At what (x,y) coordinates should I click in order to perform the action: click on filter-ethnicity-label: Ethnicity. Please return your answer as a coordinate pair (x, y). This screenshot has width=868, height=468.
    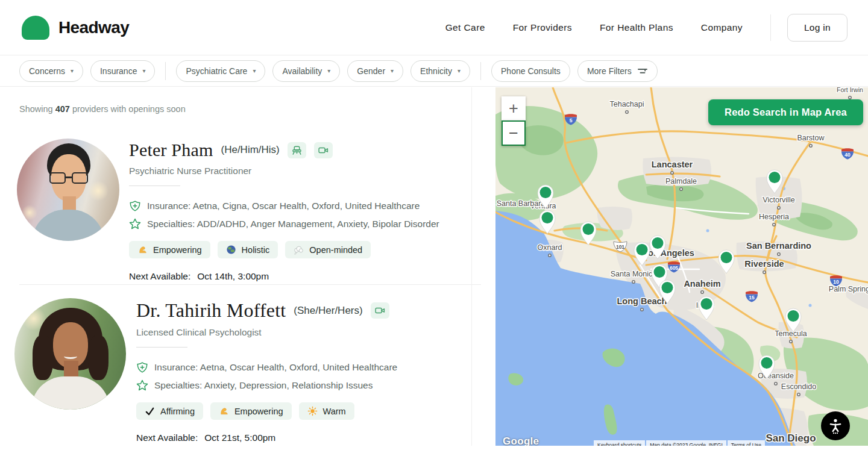
    Looking at the image, I should click on (436, 71).